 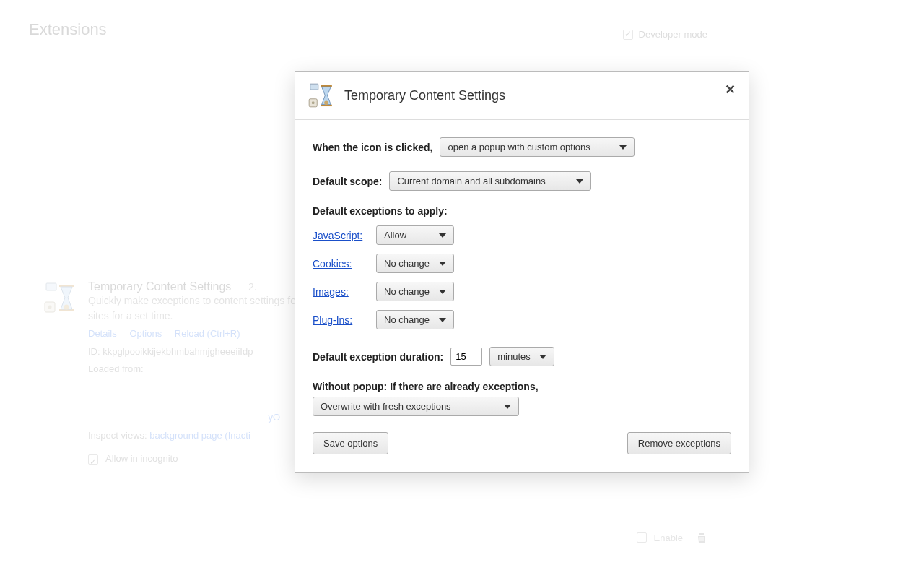 What do you see at coordinates (372, 147) in the screenshot?
I see `when-clicked-label: When the icon is clicked,` at bounding box center [372, 147].